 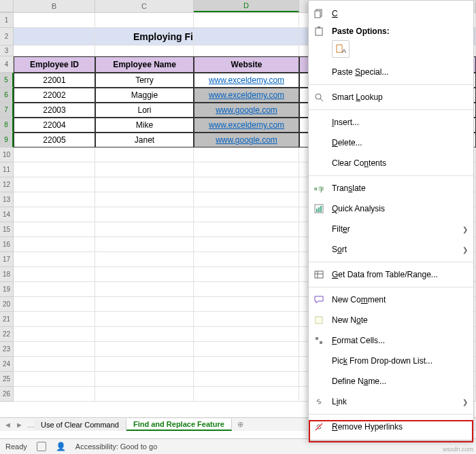 I want to click on row-header: 24, so click(x=7, y=364).